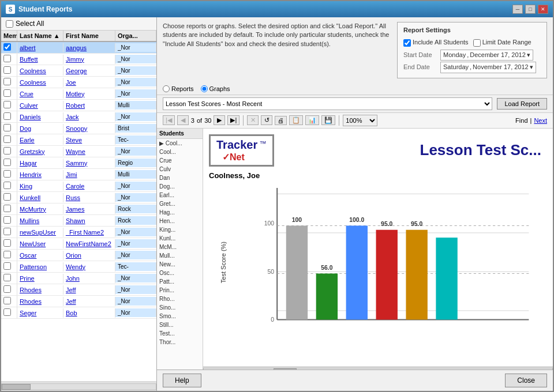 This screenshot has height=392, width=554. I want to click on last-page-button: ▶|, so click(233, 120).